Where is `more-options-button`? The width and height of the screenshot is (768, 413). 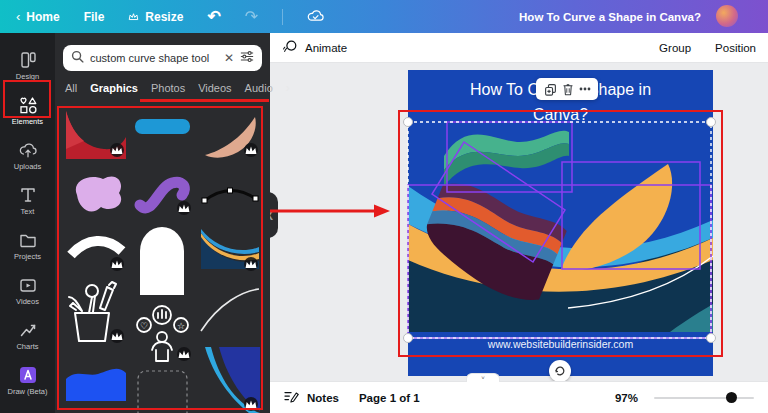 more-options-button is located at coordinates (585, 89).